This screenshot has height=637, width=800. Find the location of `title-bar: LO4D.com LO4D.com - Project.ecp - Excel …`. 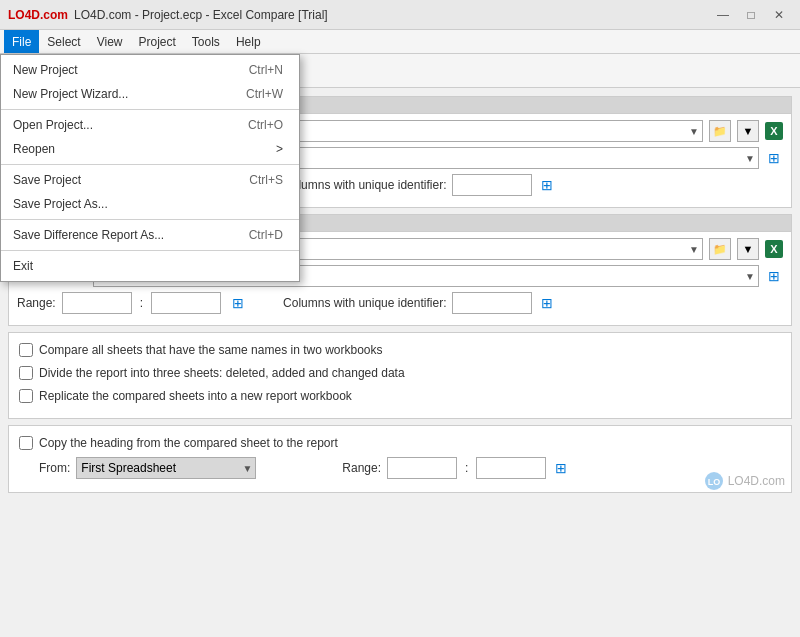

title-bar: LO4D.com LO4D.com - Project.ecp - Excel … is located at coordinates (400, 15).